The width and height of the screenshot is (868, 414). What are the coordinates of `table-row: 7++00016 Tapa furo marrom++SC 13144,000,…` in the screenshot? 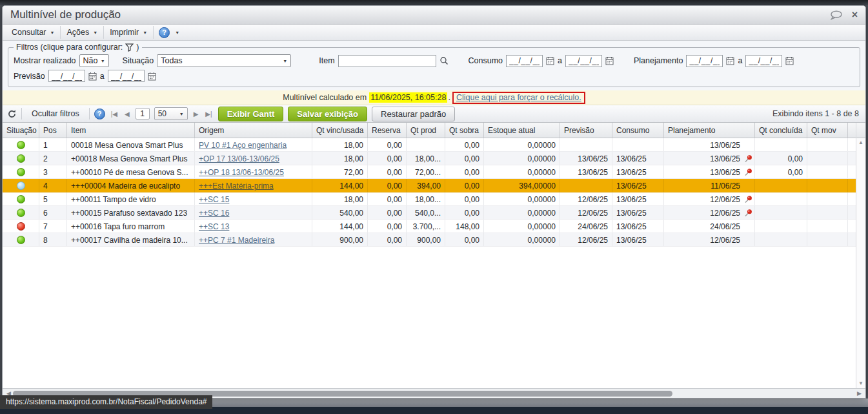 It's located at (429, 226).